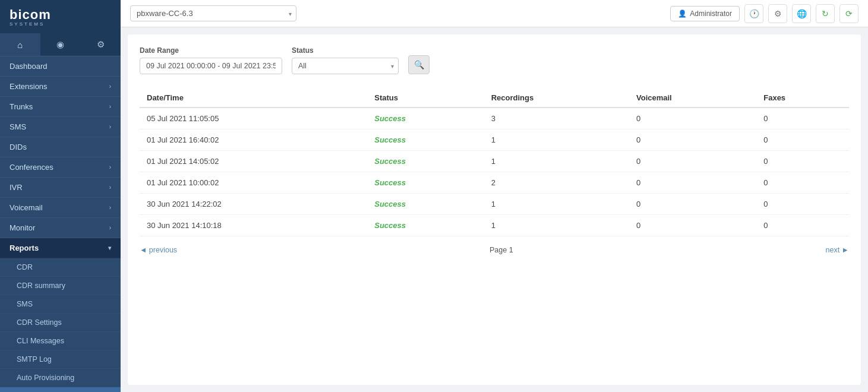 The image size is (868, 392). What do you see at coordinates (825, 14) in the screenshot?
I see `refresh-btn: ↻` at bounding box center [825, 14].